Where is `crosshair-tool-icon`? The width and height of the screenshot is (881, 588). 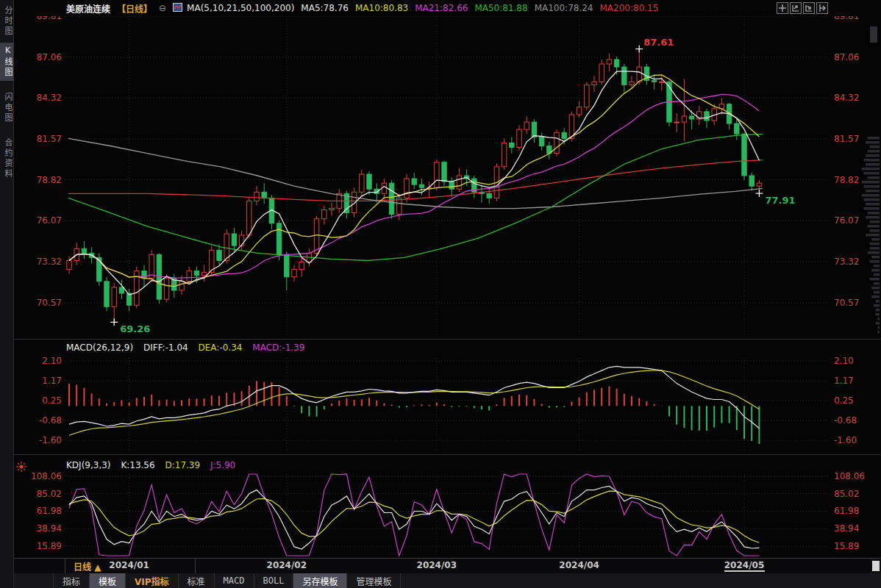
crosshair-tool-icon is located at coordinates (782, 8).